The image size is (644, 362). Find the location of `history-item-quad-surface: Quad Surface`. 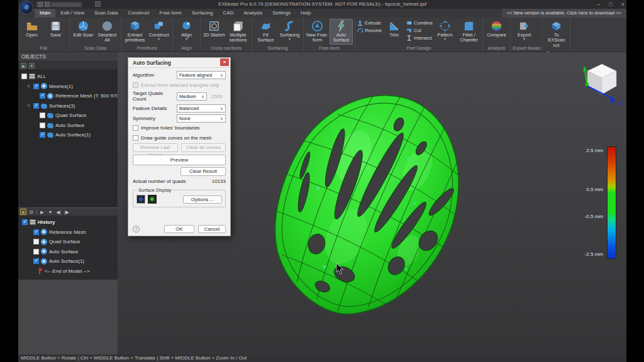

history-item-quad-surface: Quad Surface is located at coordinates (68, 242).